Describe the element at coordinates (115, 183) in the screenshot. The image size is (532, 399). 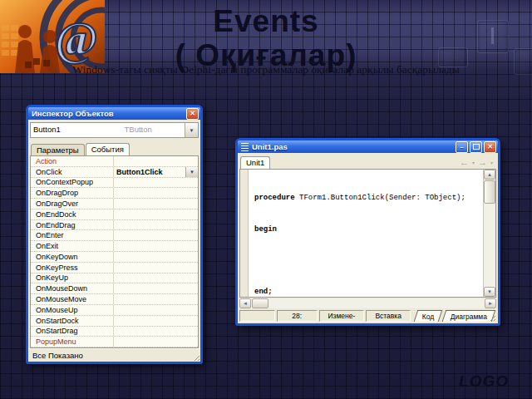
I see `event-row: OnContextPopup` at that location.